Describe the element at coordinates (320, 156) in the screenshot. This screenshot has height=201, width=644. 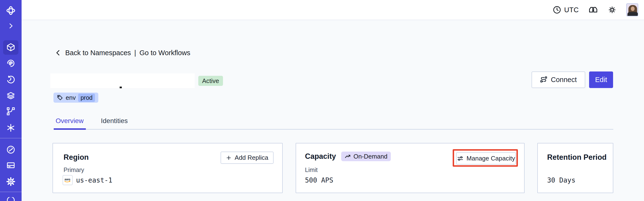
I see `capacity-card-title: Capacity` at that location.